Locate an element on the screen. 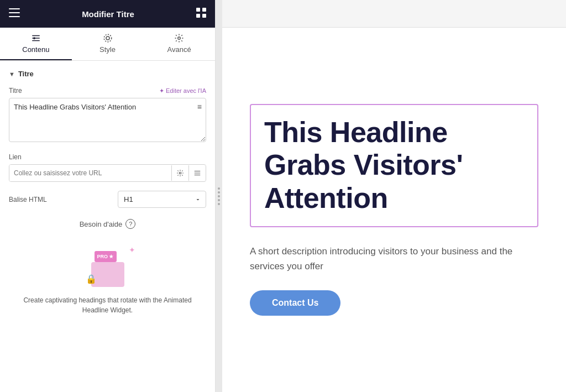 The width and height of the screenshot is (566, 392). lien-label-row: Lien is located at coordinates (107, 157).